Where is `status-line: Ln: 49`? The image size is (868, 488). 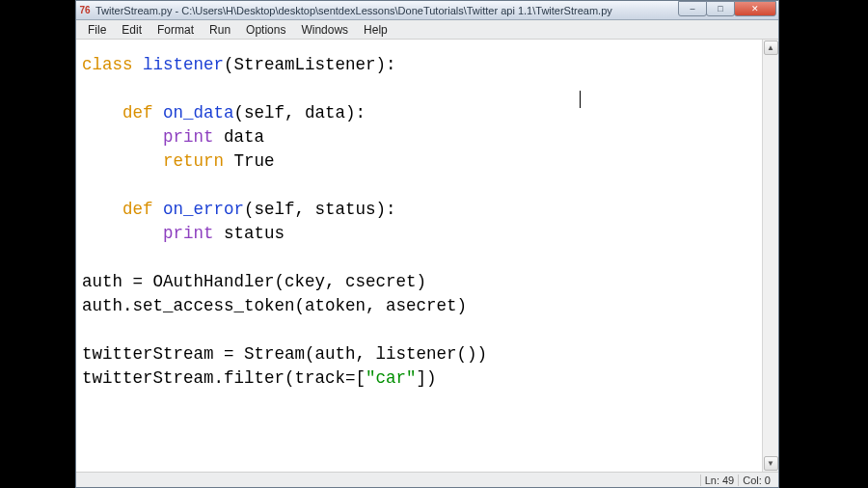
status-line: Ln: 49 is located at coordinates (719, 480).